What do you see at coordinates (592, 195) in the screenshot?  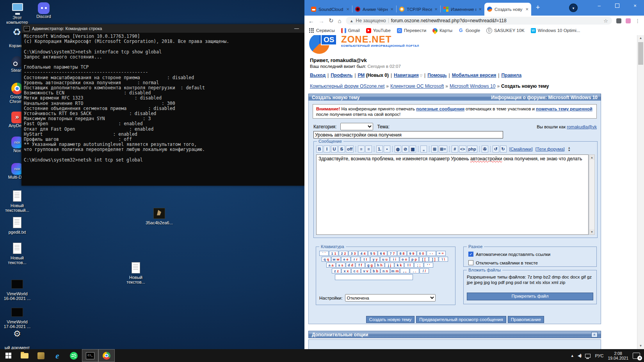 I see `textarea-scrollbar: ▲ ▼` at bounding box center [592, 195].